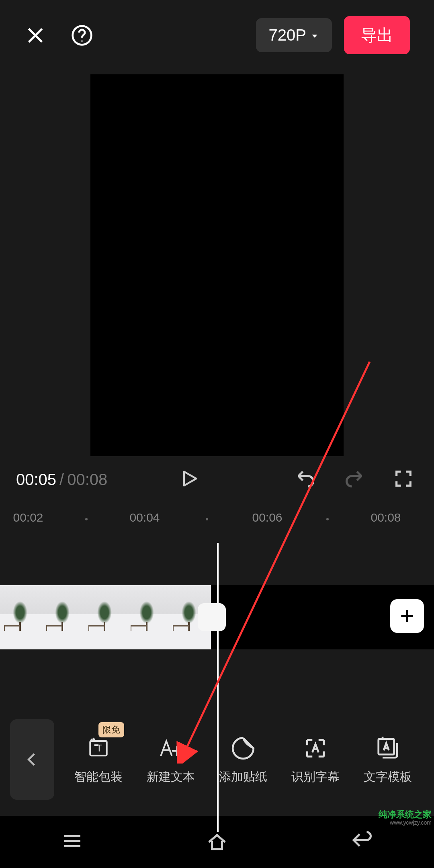 Image resolution: width=434 pixels, height=868 pixels. I want to click on tool-text-template: 文字模板, so click(388, 760).